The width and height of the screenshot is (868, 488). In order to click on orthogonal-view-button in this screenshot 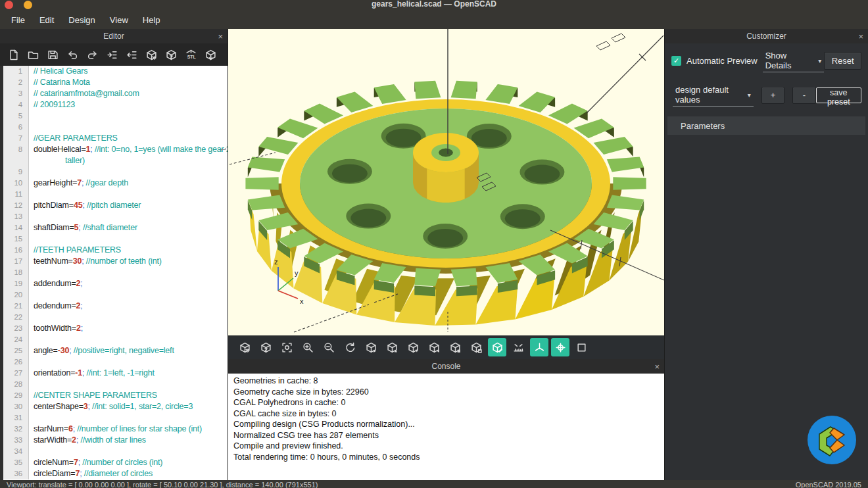, I will do `click(581, 347)`.